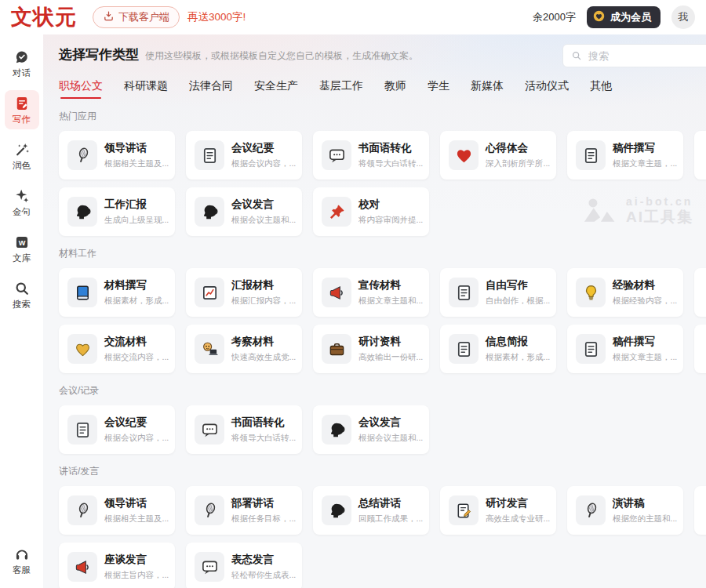 This screenshot has height=588, width=706. Describe the element at coordinates (136, 205) in the screenshot. I see `card-title: 工作汇报` at that location.